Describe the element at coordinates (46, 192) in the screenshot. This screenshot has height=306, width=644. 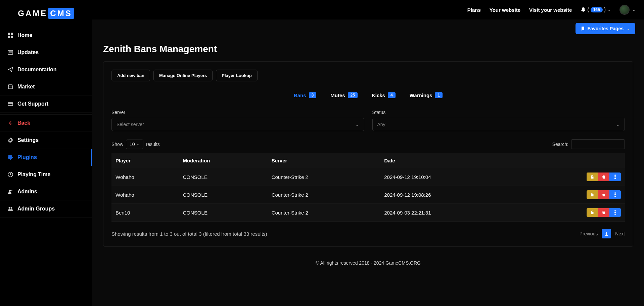
I see `nav-admins: Admins` at that location.